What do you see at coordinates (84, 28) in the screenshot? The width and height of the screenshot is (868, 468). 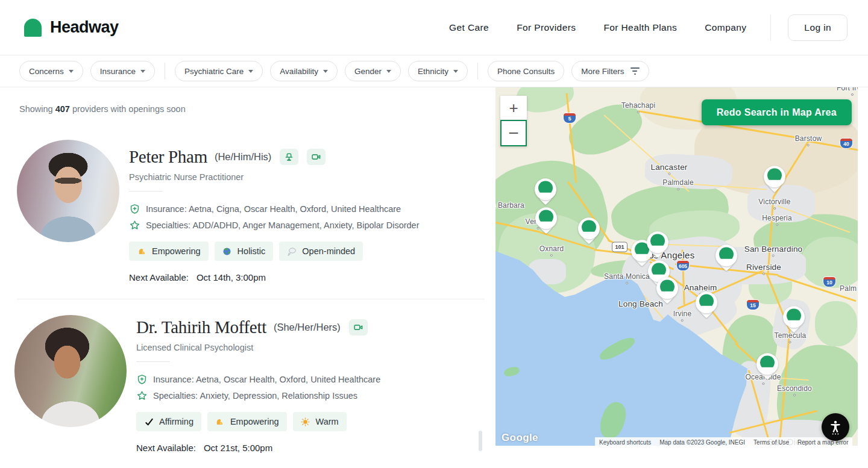 I see `brand-name: Headway` at bounding box center [84, 28].